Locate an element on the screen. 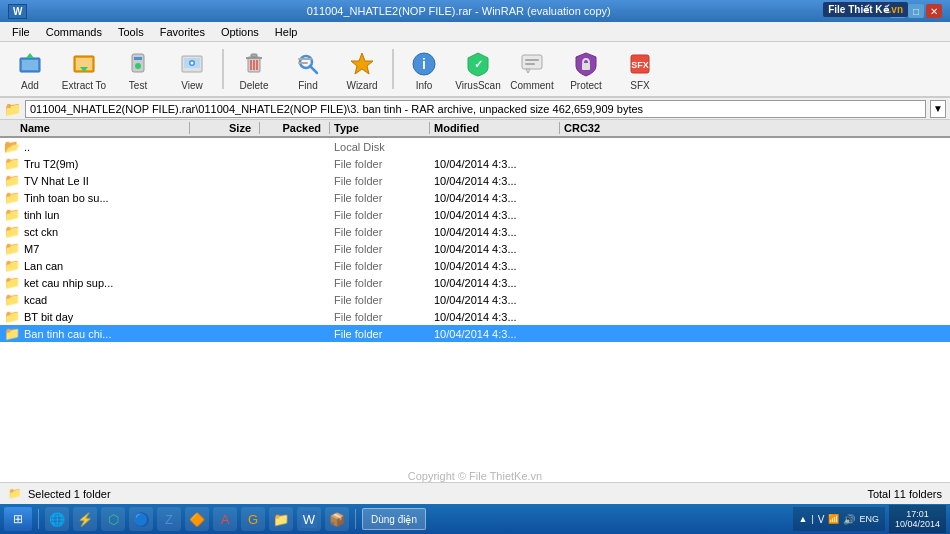 The width and height of the screenshot is (950, 534). tool-info-label: Info is located at coordinates (424, 86).